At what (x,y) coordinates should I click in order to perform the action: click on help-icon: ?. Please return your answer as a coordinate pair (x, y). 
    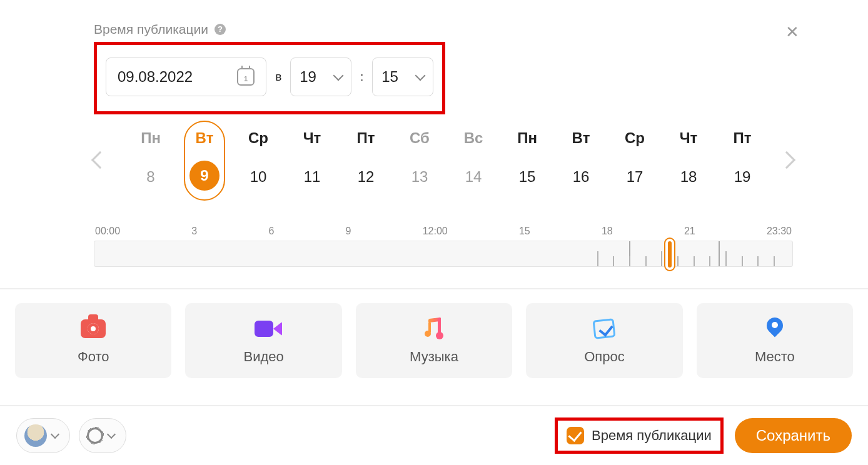
    Looking at the image, I should click on (220, 29).